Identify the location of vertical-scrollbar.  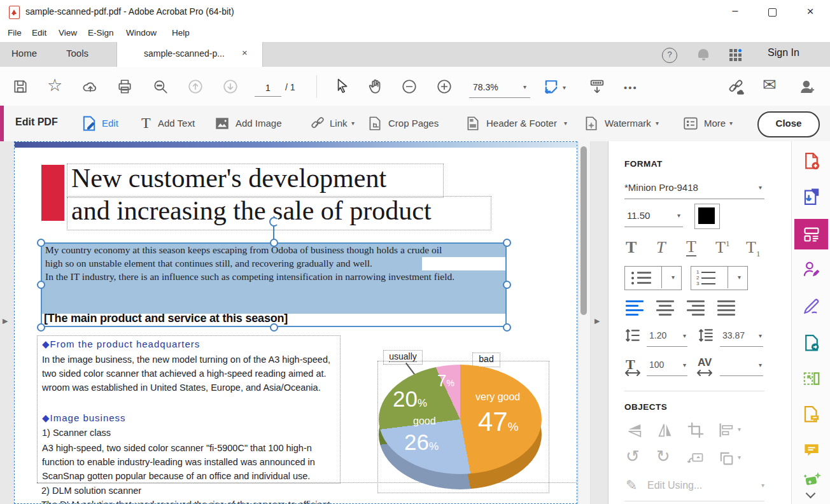
(584, 323).